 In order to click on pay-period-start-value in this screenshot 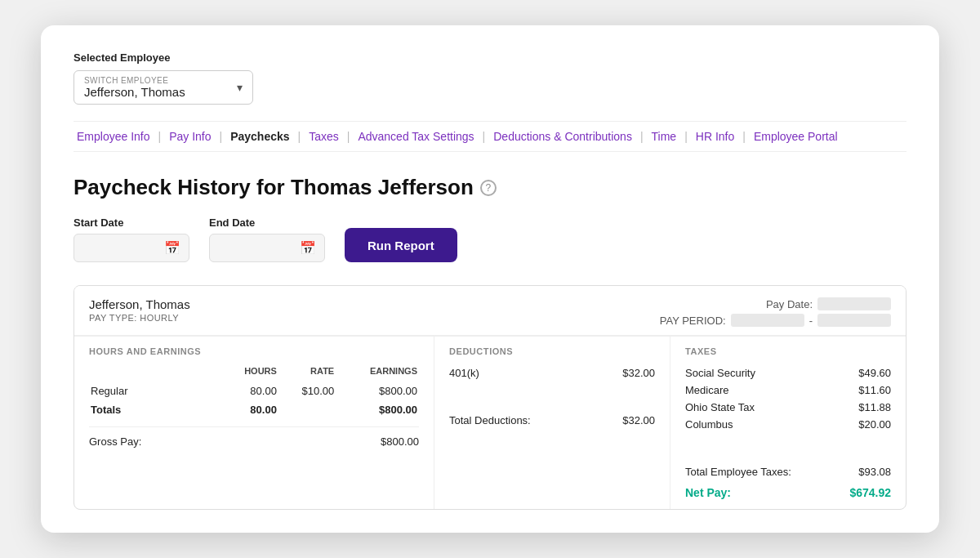, I will do `click(768, 320)`.